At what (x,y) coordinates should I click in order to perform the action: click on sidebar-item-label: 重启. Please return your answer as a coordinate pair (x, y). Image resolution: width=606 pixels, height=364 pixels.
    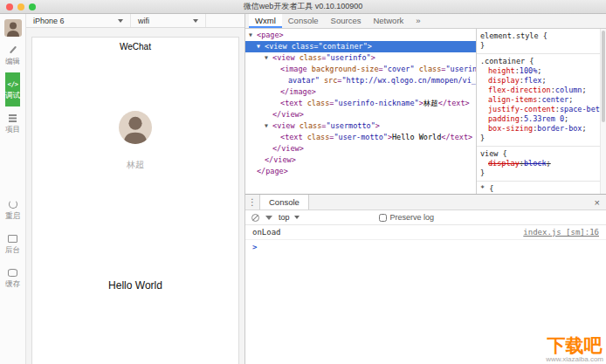
    Looking at the image, I should click on (12, 216).